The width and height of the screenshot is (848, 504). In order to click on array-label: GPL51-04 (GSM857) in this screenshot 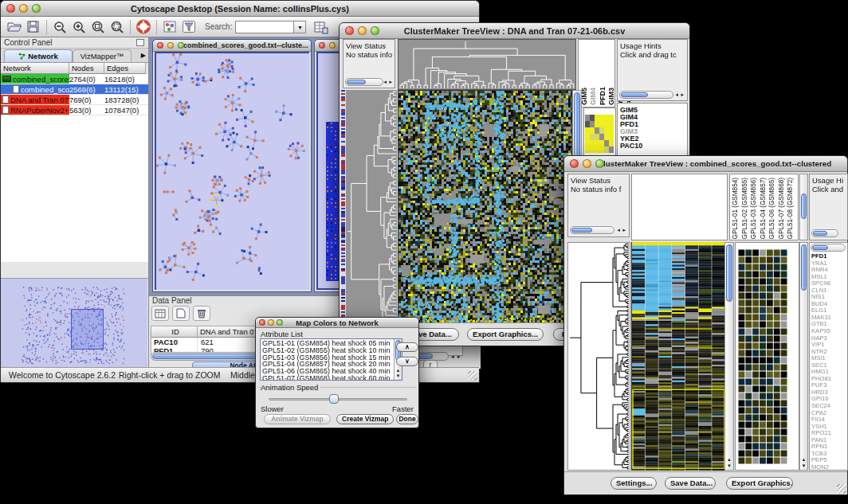, I will do `click(764, 209)`.